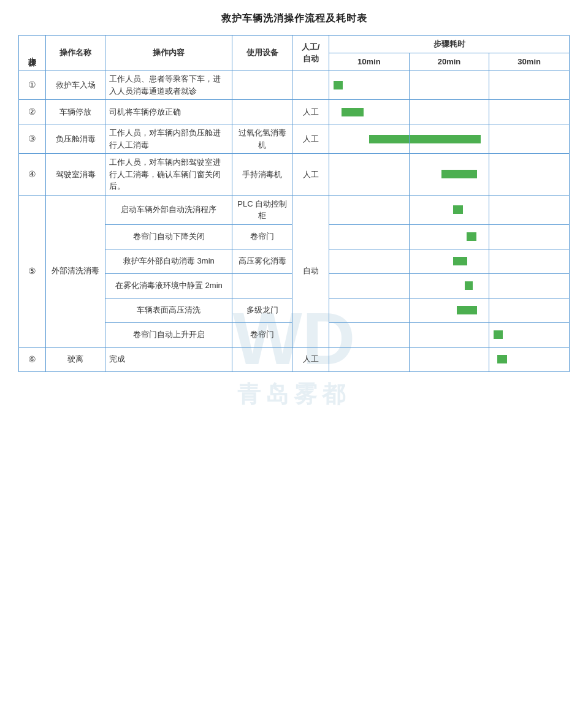 This screenshot has width=588, height=711. Describe the element at coordinates (169, 359) in the screenshot. I see `operation-content-cell: 完成` at that location.